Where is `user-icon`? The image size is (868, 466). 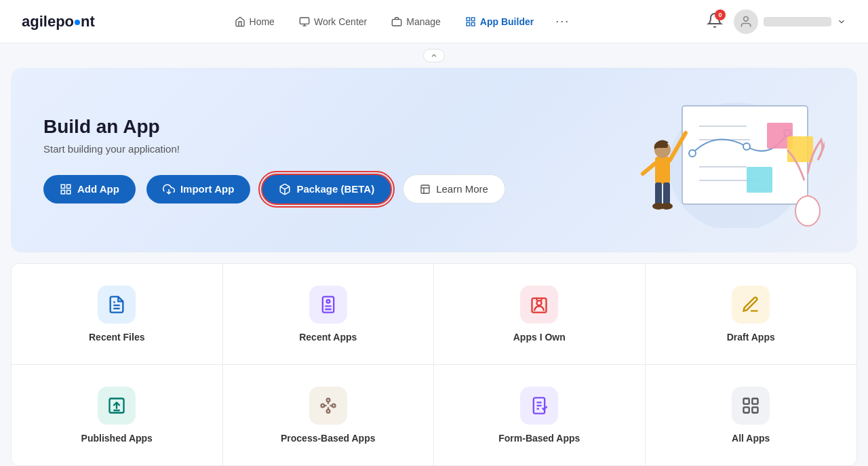
user-icon is located at coordinates (746, 22).